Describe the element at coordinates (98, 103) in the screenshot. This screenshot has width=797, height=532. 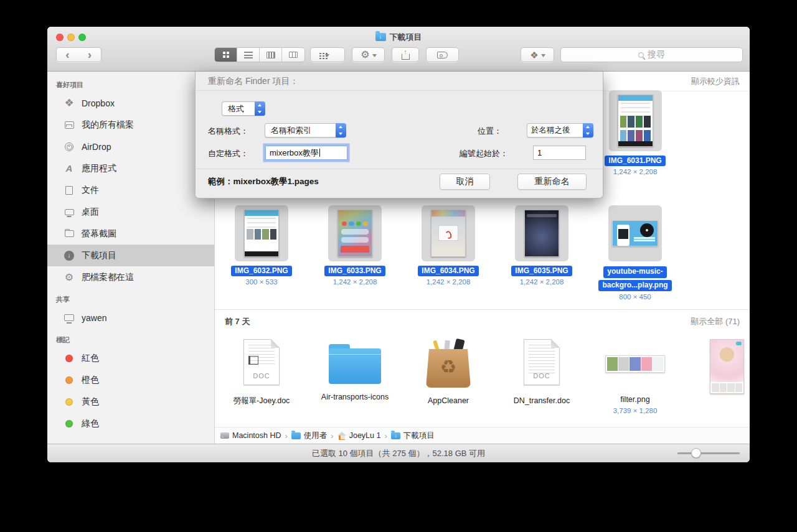
I see `sidebar-item-label: Dropbox` at that location.